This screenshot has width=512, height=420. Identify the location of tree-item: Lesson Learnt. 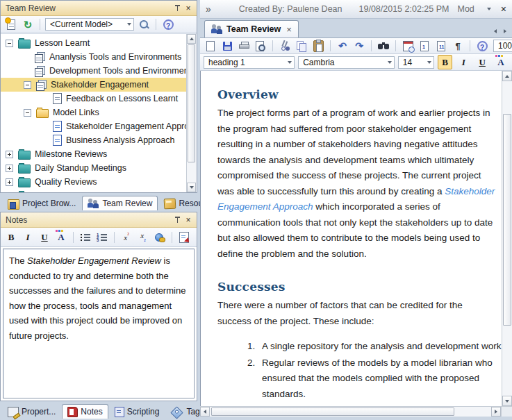
(93, 43).